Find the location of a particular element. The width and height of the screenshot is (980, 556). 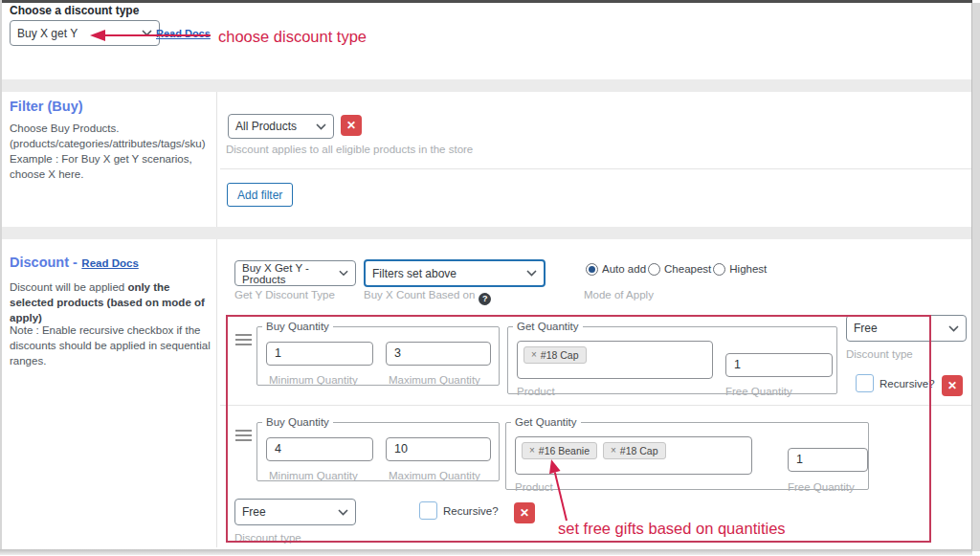

mode-of-apply-label: Mode of Apply is located at coordinates (618, 296).